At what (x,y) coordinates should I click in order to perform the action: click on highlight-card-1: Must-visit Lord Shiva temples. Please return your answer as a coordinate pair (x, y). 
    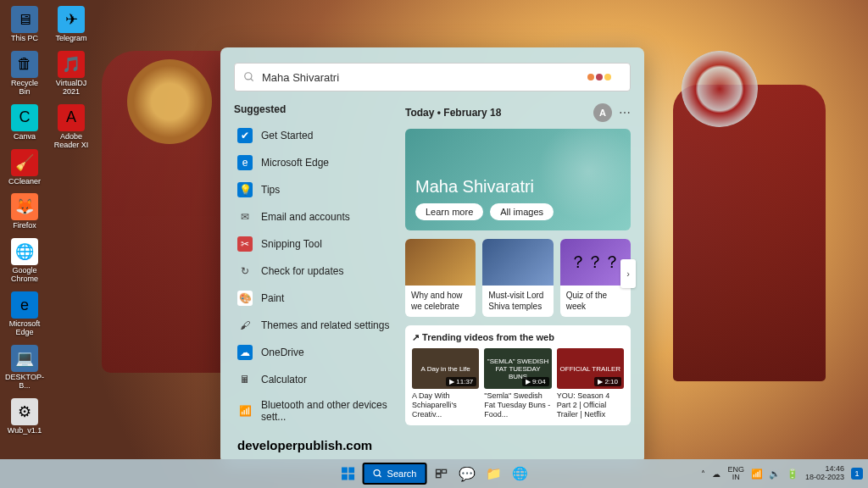
    Looking at the image, I should click on (517, 278).